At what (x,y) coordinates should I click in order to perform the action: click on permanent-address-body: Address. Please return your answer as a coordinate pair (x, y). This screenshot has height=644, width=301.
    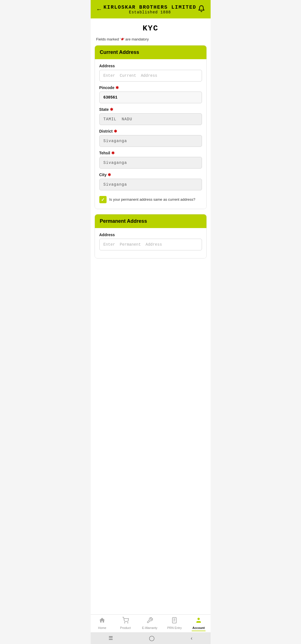
    Looking at the image, I should click on (151, 243).